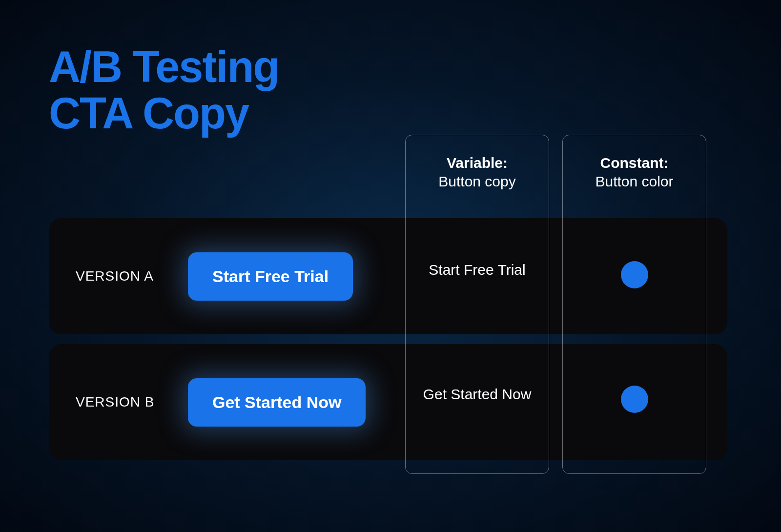 The image size is (781, 532). I want to click on constant-column-header: Constant: Button color, so click(635, 172).